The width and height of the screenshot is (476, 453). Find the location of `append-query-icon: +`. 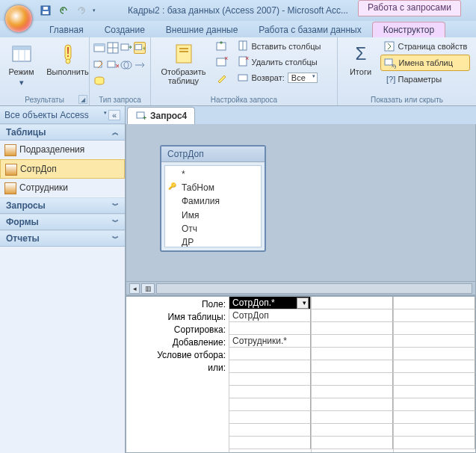

append-query-icon: + is located at coordinates (140, 48).